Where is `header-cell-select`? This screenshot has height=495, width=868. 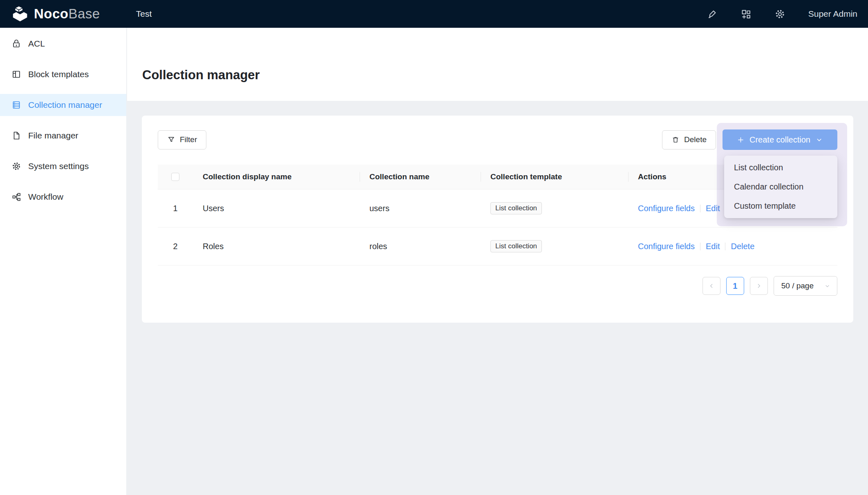
header-cell-select is located at coordinates (175, 177).